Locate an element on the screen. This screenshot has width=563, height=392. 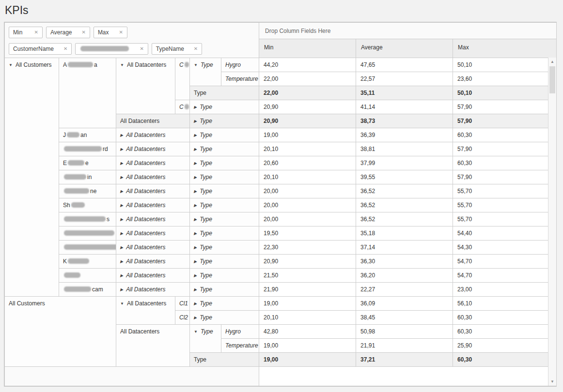
value-cell: 22,30 is located at coordinates (308, 248).